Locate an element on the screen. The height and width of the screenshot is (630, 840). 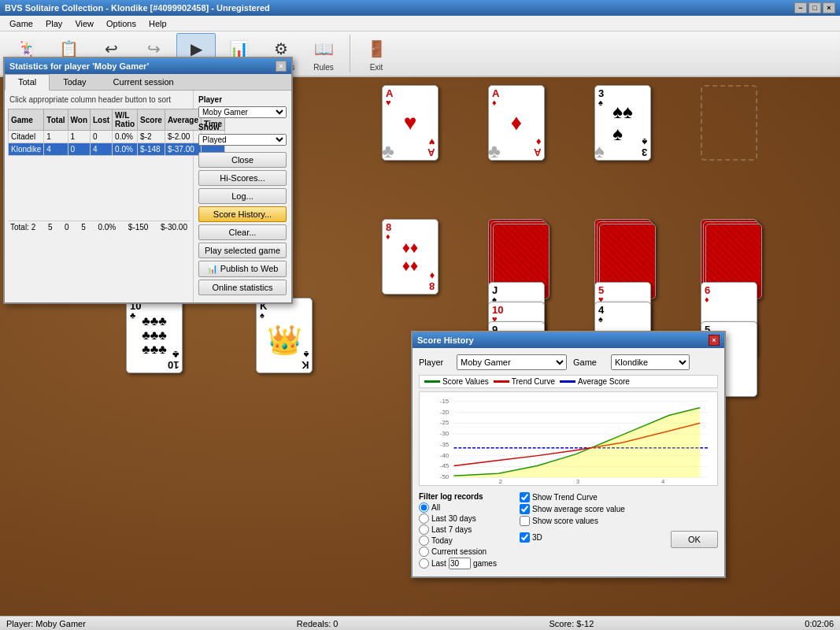
exit-icon: 🚪 is located at coordinates (376, 49).